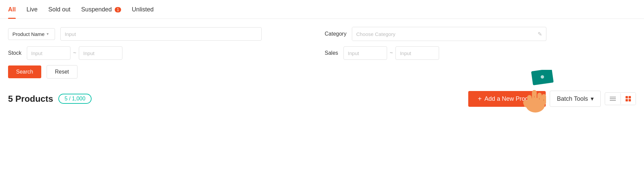 The width and height of the screenshot is (644, 179). What do you see at coordinates (74, 53) in the screenshot?
I see `stock-range: ~` at bounding box center [74, 53].